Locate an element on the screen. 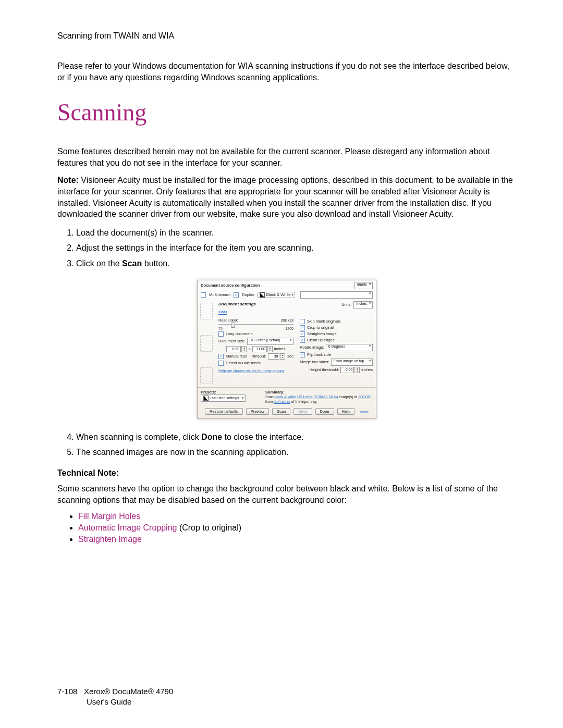 The height and width of the screenshot is (728, 563). timeout-spin: ▲▼ is located at coordinates (283, 356).